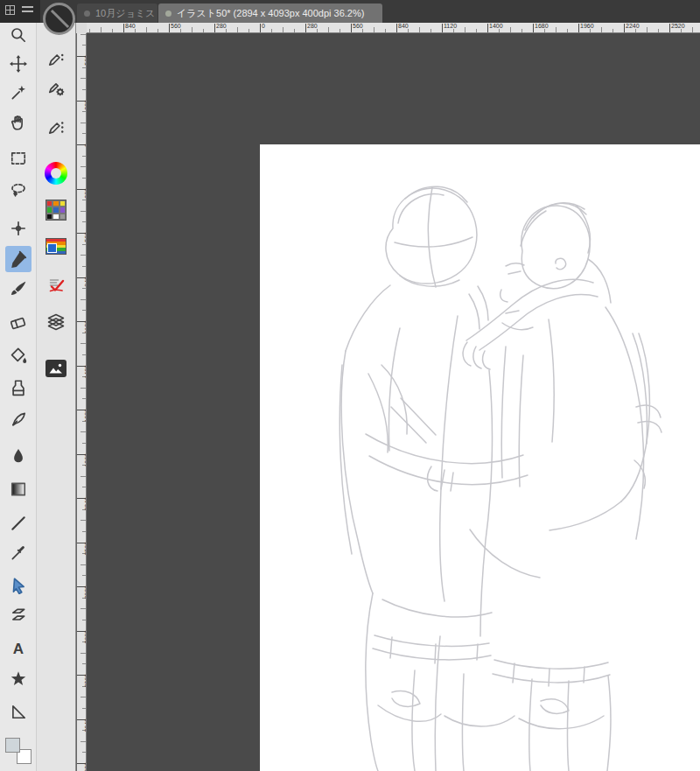  I want to click on quill-tool, so click(18, 419).